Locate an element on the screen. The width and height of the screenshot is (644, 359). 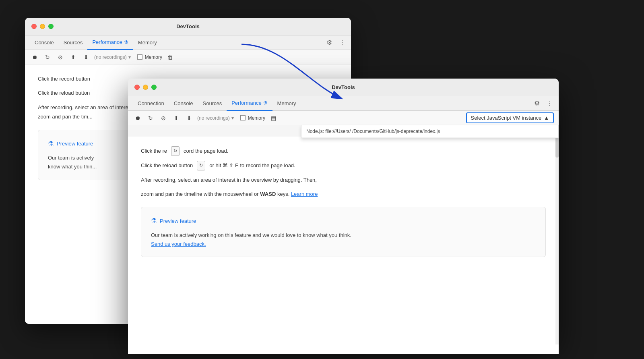
front-instruction-4: zoom and pan the timeline with the mouse… is located at coordinates (343, 194).